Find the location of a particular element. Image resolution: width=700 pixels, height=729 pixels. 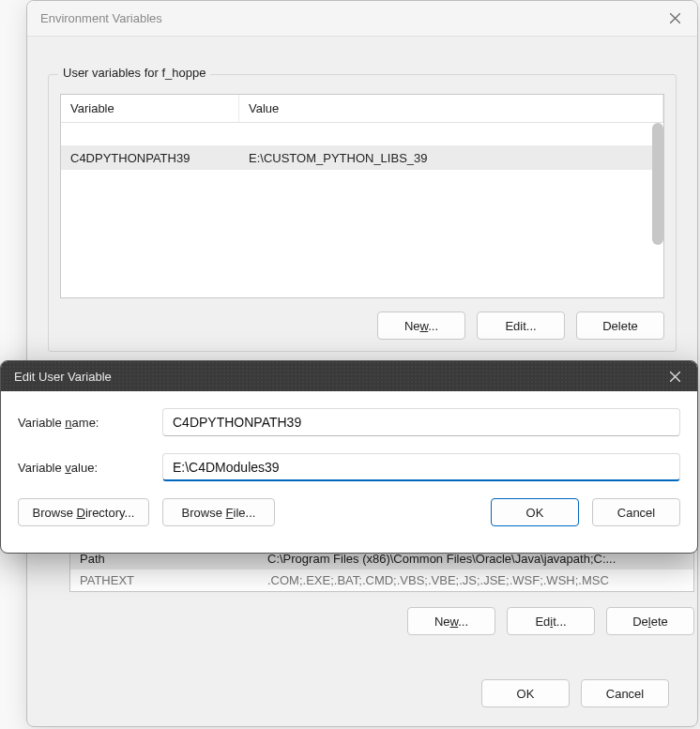

dialog-cancel-button: Cancel is located at coordinates (636, 512).